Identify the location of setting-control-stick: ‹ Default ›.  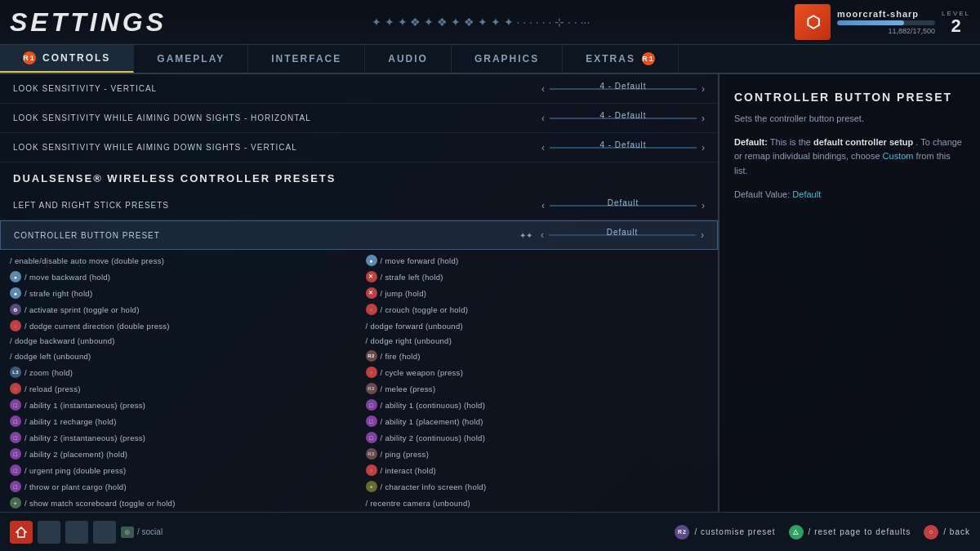
(623, 206).